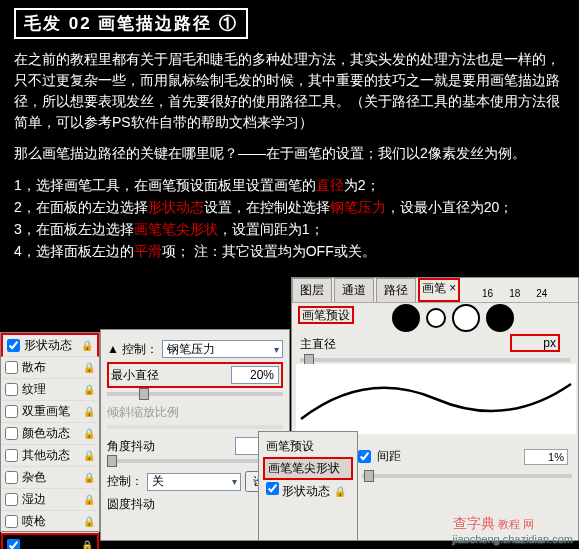  Describe the element at coordinates (308, 446) in the screenshot. I see `brush-preset-header: 画笔预设` at that location.